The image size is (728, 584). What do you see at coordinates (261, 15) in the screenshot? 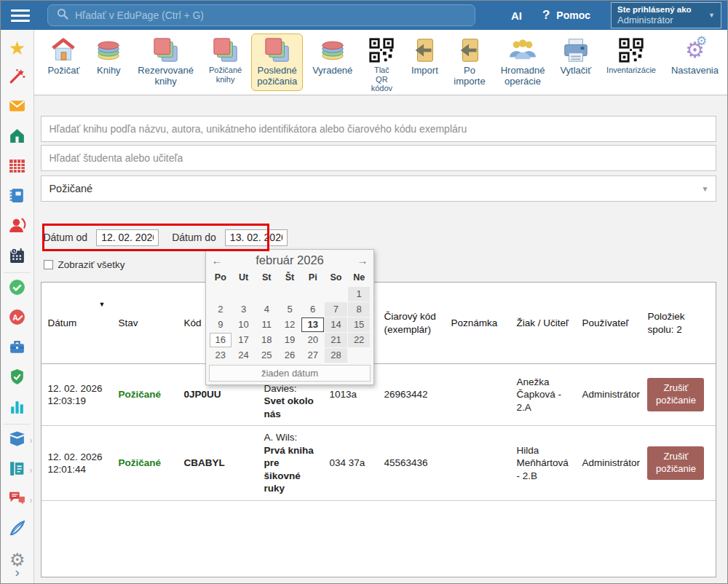
I see `global-search` at bounding box center [261, 15].